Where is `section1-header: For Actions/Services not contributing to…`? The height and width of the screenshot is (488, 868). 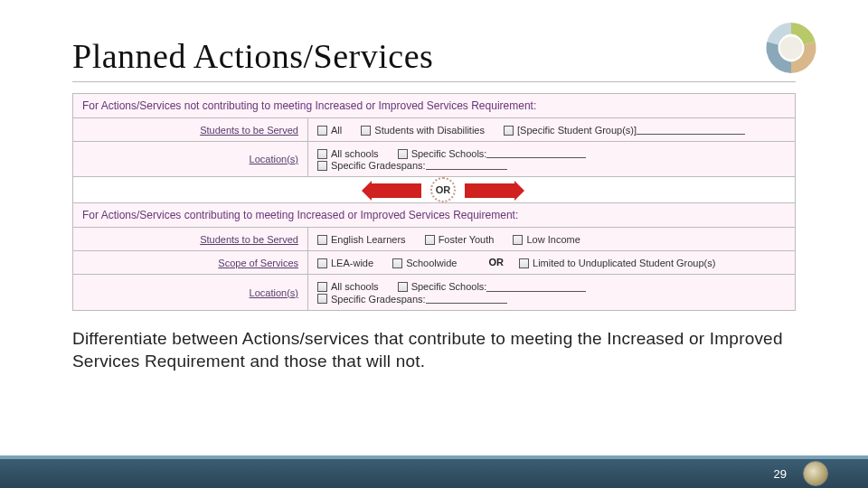 section1-header: For Actions/Services not contributing to… is located at coordinates (434, 107).